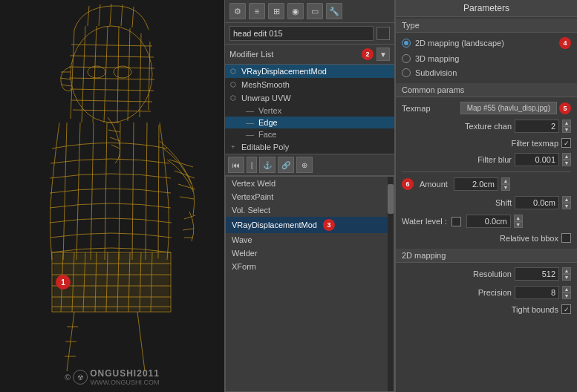 The image size is (577, 392). Describe the element at coordinates (486, 43) in the screenshot. I see `radio-2d-mapping: 2D mapping (landscape) 4` at that location.